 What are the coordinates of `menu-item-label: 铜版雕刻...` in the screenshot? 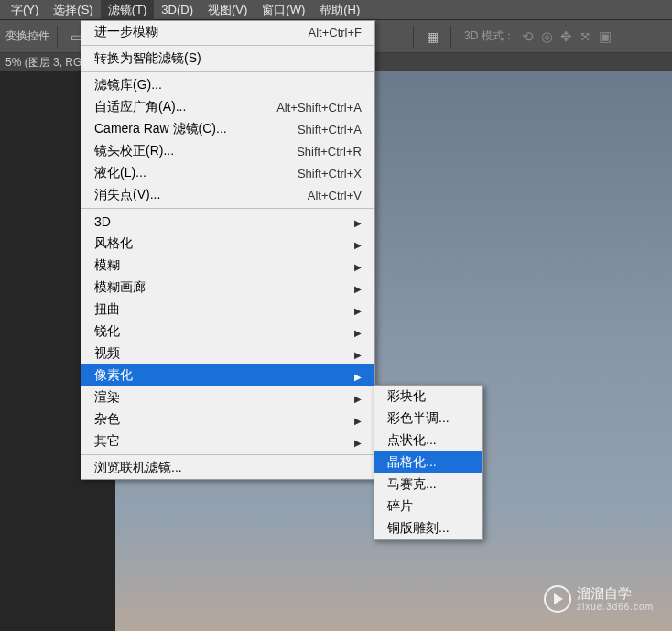 It's located at (418, 528).